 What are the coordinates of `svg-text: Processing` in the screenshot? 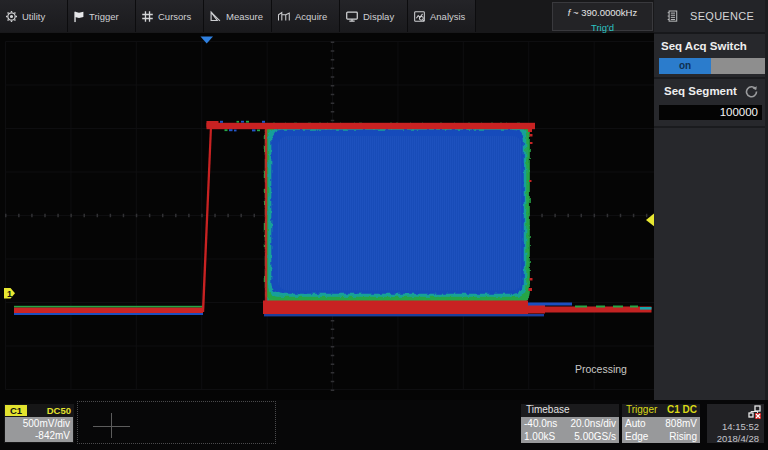 It's located at (601, 369).